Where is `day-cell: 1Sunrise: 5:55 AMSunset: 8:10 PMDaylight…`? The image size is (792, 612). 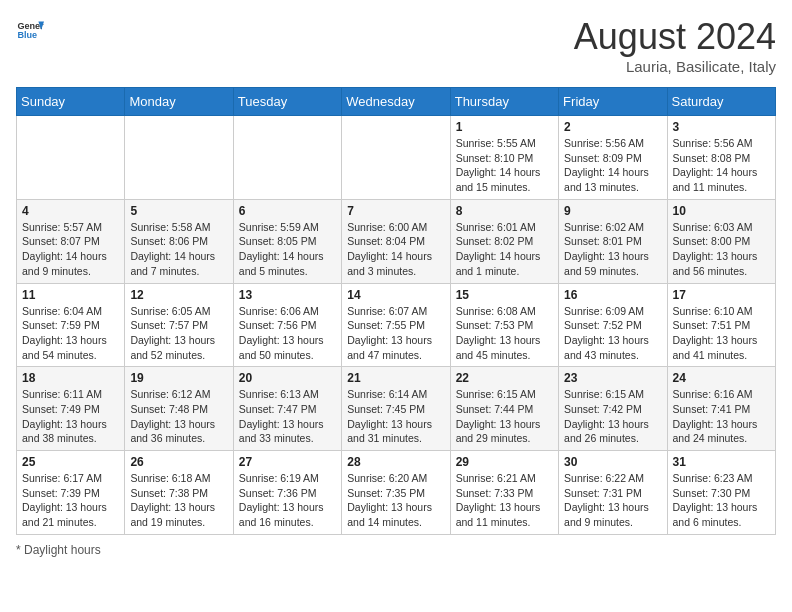 day-cell: 1Sunrise: 5:55 AMSunset: 8:10 PMDaylight… is located at coordinates (504, 158).